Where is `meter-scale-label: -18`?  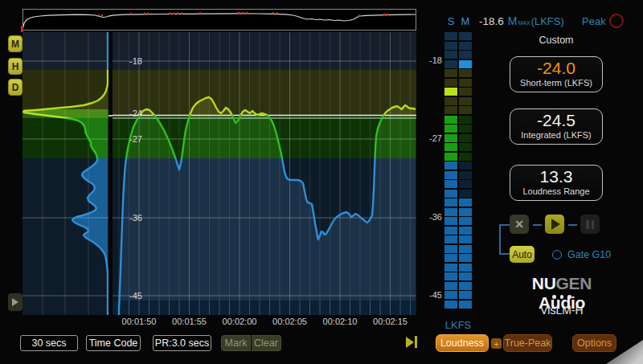
meter-scale-label: -18 is located at coordinates (431, 60).